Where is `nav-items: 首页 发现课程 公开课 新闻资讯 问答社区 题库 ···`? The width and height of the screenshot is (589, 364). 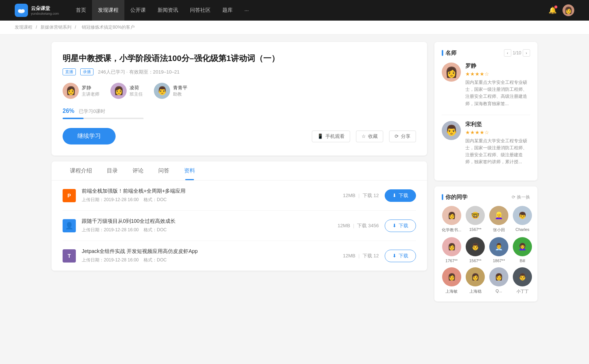 nav-items: 首页 发现课程 公开课 新闻资讯 问答社区 题库 ··· is located at coordinates (309, 10).